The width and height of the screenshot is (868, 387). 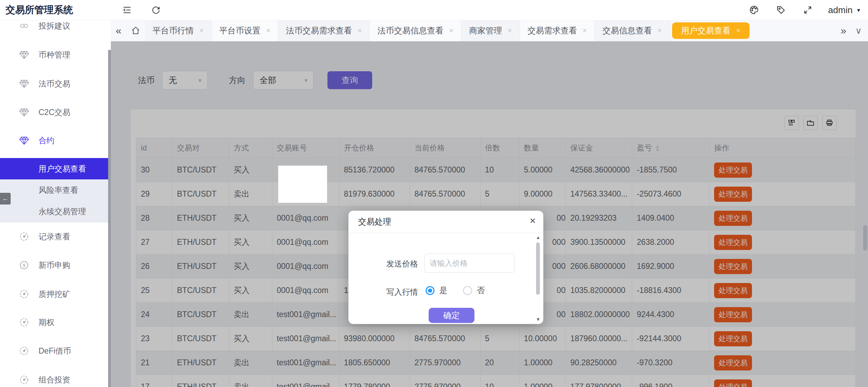 What do you see at coordinates (375, 222) in the screenshot?
I see `dialog-title: 交易处理` at bounding box center [375, 222].